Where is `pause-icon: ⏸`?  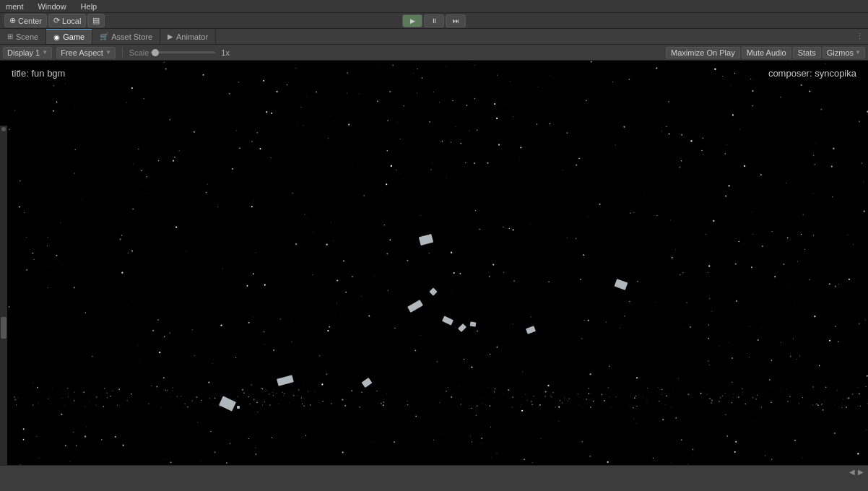 pause-icon: ⏸ is located at coordinates (435, 21).